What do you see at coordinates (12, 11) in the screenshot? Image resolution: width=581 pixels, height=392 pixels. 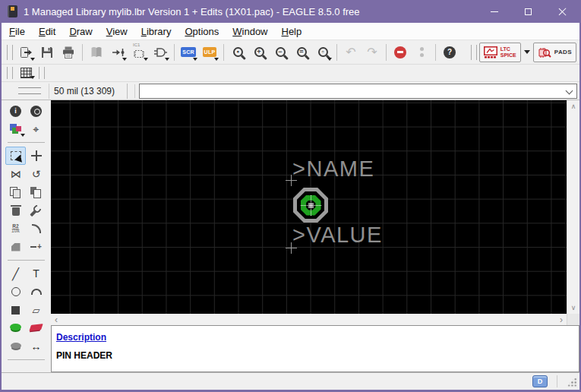 I see `app-library-icon` at bounding box center [12, 11].